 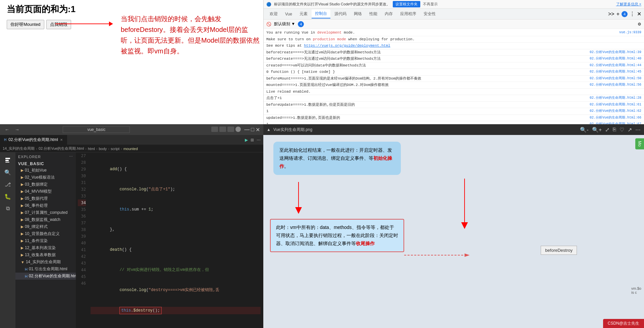 What do you see at coordinates (604, 98) in the screenshot?
I see `console-source-10: 02.分析Vue的生命周期.html:28` at bounding box center [604, 98].